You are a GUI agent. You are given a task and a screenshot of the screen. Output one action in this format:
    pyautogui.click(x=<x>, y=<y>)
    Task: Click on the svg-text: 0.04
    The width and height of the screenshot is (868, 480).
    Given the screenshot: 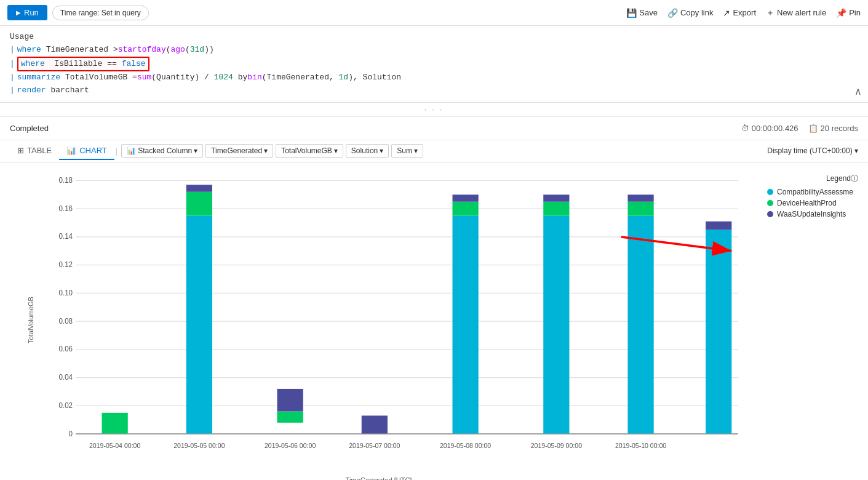 What is the action you would take?
    pyautogui.click(x=65, y=378)
    